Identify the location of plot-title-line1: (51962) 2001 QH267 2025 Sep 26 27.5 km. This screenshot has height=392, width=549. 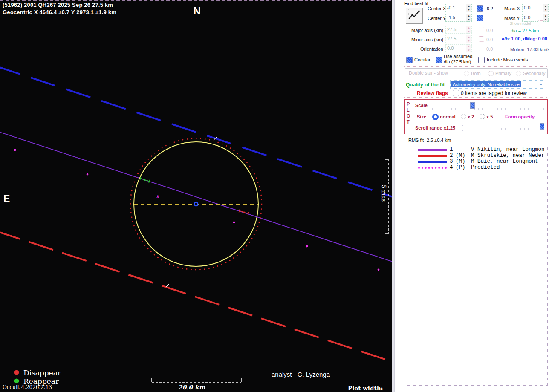
(58, 5).